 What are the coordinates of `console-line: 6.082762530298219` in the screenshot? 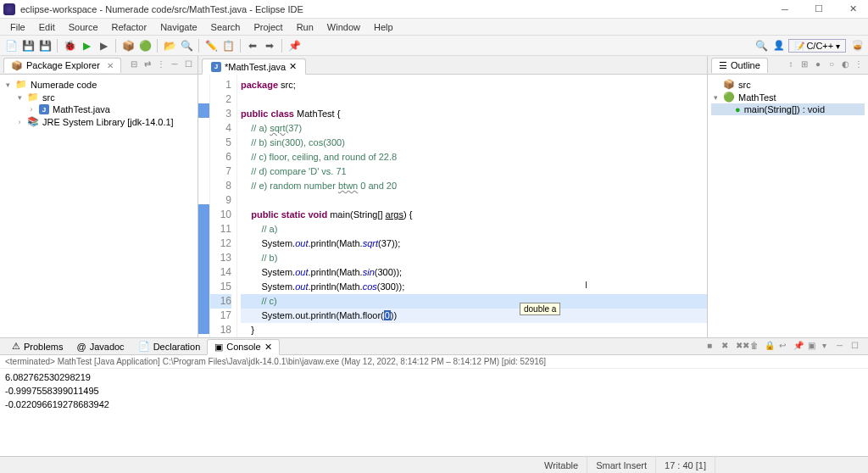 It's located at (434, 379).